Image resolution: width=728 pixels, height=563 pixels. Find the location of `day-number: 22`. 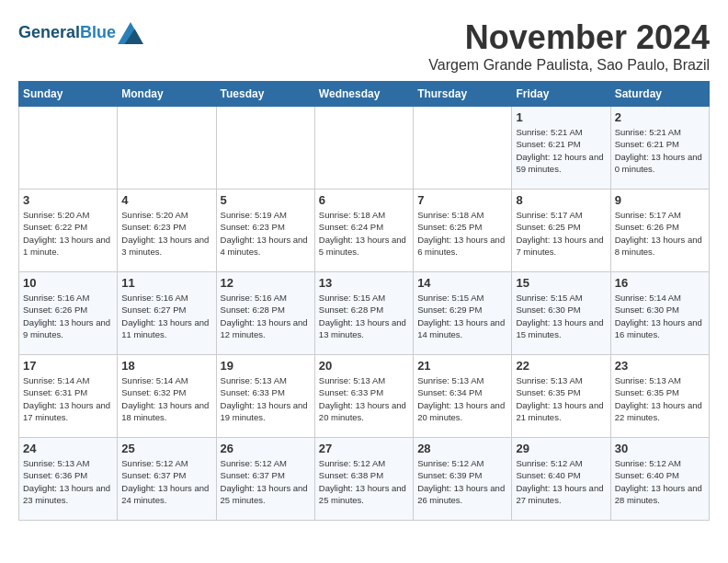

day-number: 22 is located at coordinates (561, 366).